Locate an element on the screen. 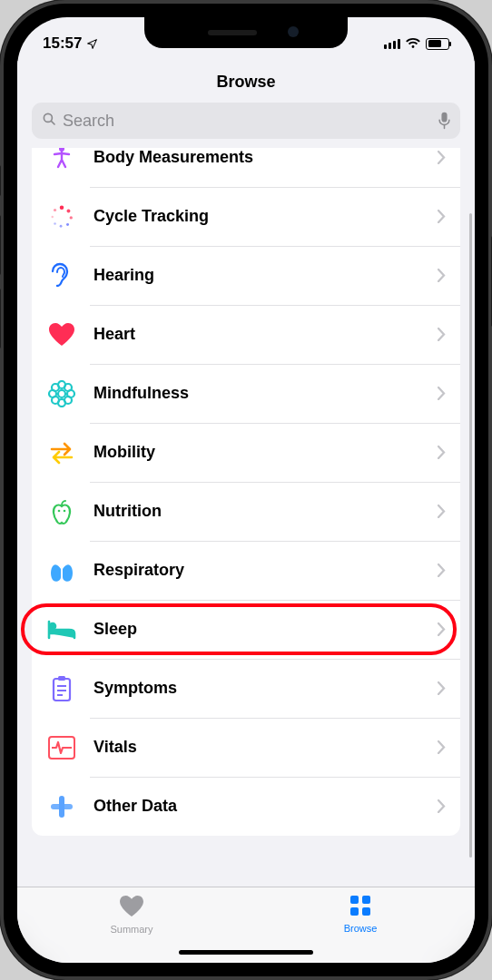 The image size is (492, 980). flower-icon is located at coordinates (62, 394).